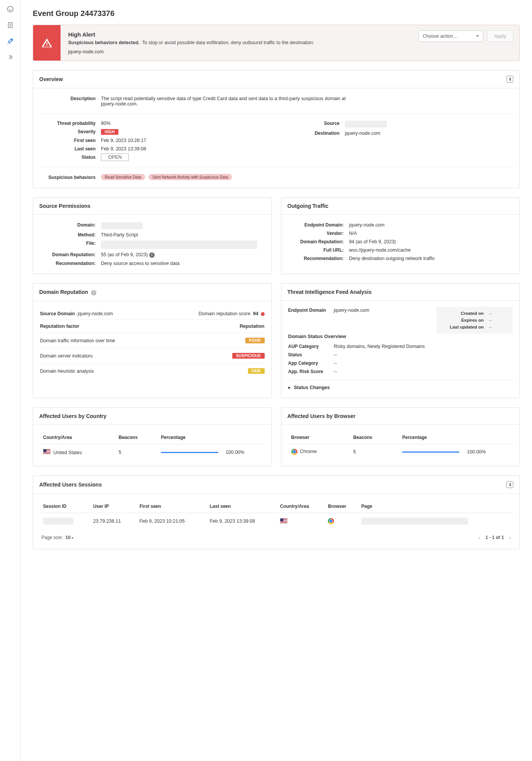  Describe the element at coordinates (385, 310) in the screenshot. I see `tif-endpoint: jquery-node.com` at that location.